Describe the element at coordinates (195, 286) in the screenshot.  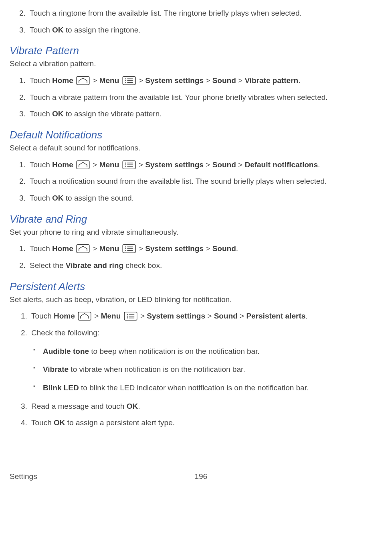
I see `section-heading: Persistent Alerts` at that location.